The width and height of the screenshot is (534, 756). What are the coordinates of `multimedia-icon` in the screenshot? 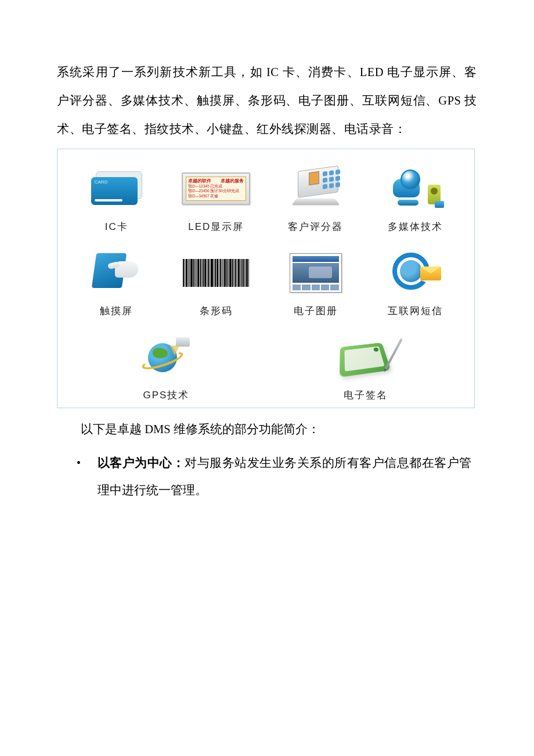 It's located at (416, 189).